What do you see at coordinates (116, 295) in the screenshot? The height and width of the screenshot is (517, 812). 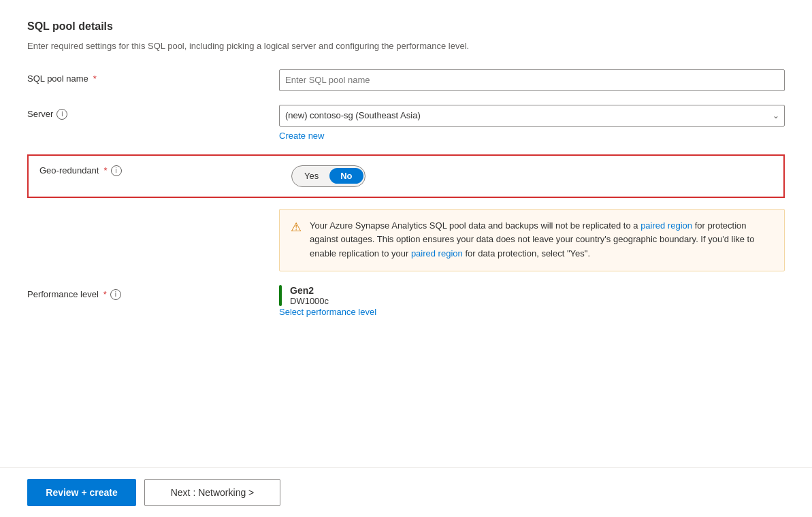 I see `perf-info-icon: i` at bounding box center [116, 295].